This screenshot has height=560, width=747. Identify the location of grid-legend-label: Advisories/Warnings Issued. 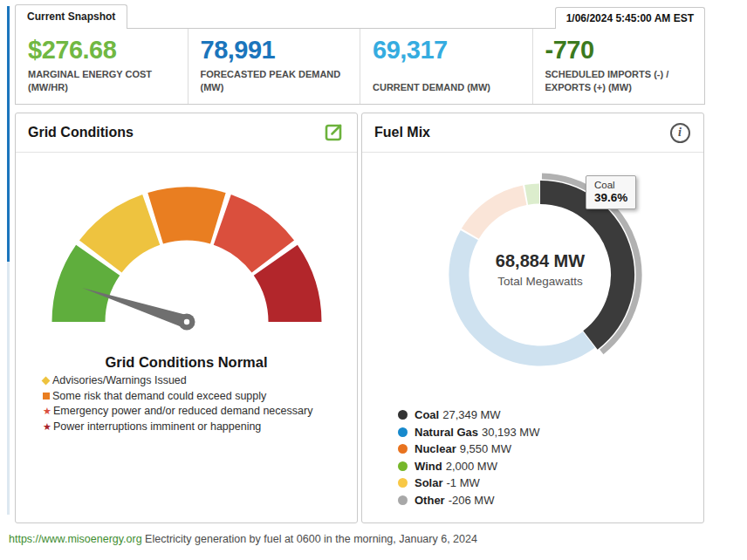
(120, 381).